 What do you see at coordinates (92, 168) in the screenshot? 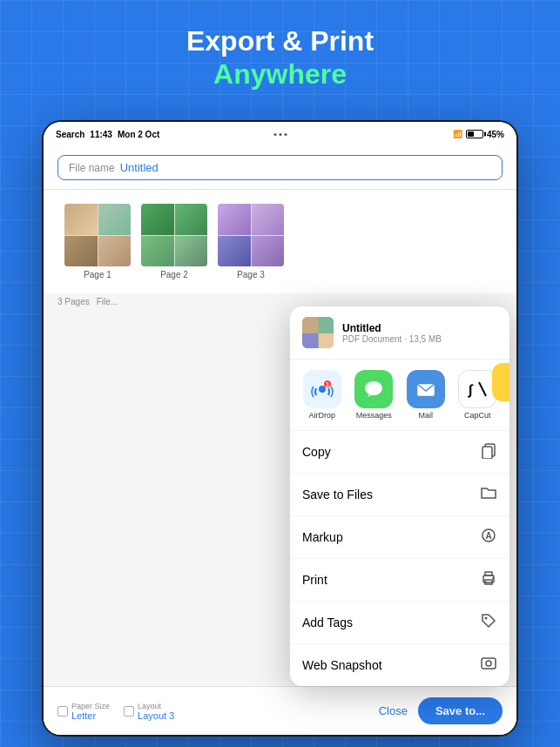
I see `filename-label: File name` at bounding box center [92, 168].